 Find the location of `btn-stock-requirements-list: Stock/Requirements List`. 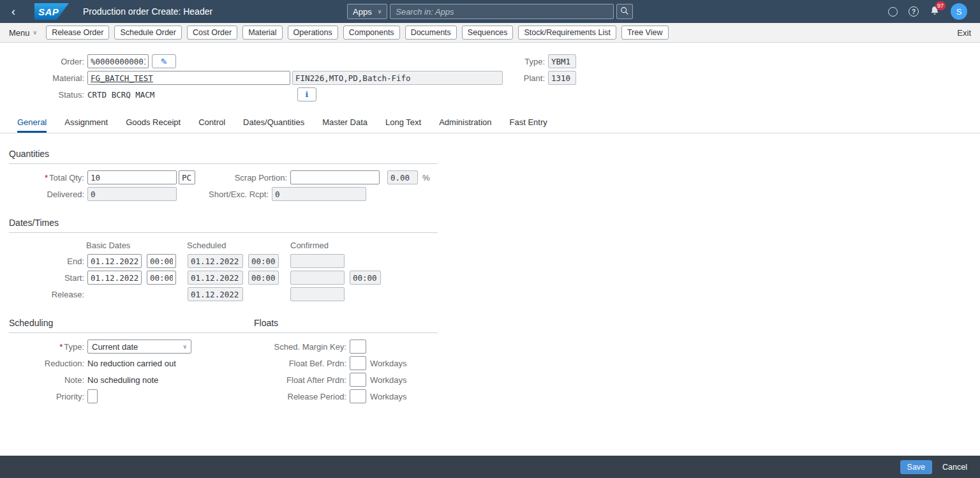

btn-stock-requirements-list: Stock/Requirements List is located at coordinates (567, 33).